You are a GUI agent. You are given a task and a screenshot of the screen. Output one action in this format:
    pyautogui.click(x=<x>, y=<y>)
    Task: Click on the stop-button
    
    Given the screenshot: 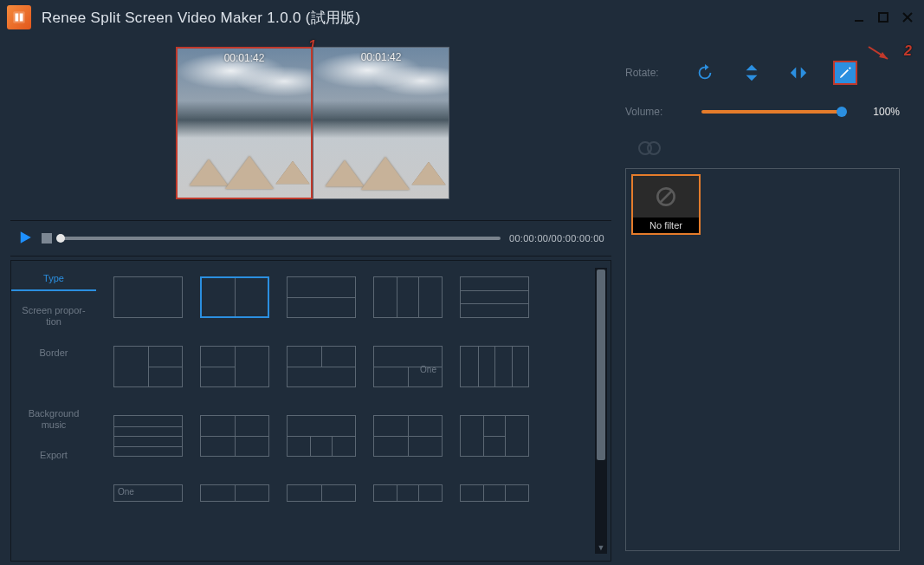 What is the action you would take?
    pyautogui.click(x=47, y=238)
    